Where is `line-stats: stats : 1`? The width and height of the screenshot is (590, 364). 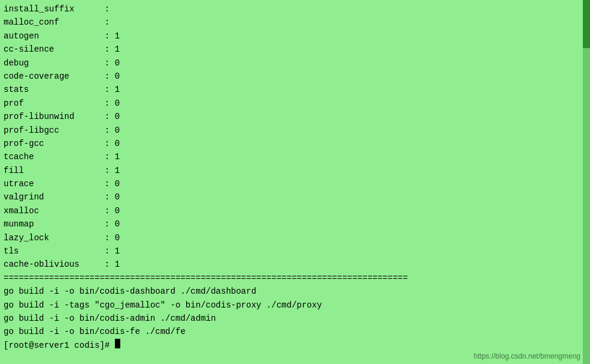 line-stats: stats : 1 is located at coordinates (295, 89).